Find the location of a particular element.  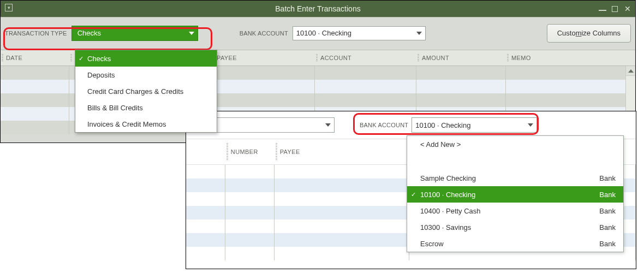

bank-account-label: BANK ACCOUNT is located at coordinates (264, 33).